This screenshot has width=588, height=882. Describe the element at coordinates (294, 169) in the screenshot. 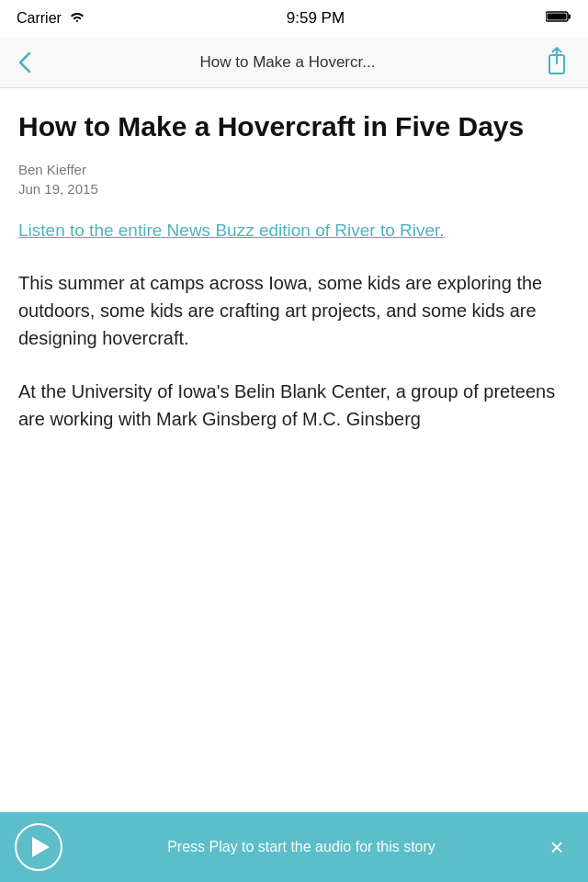

I see `article-author: Ben Kieffer` at that location.